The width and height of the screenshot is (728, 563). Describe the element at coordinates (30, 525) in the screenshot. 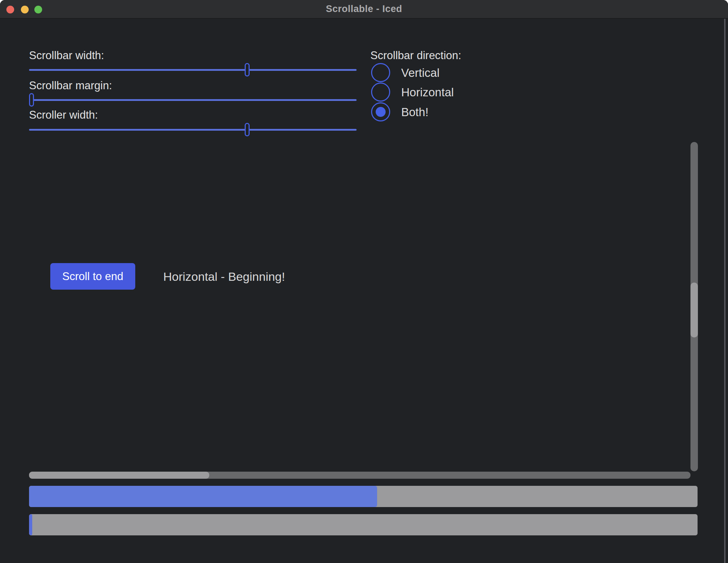

I see `progress-bar-y-fill` at that location.